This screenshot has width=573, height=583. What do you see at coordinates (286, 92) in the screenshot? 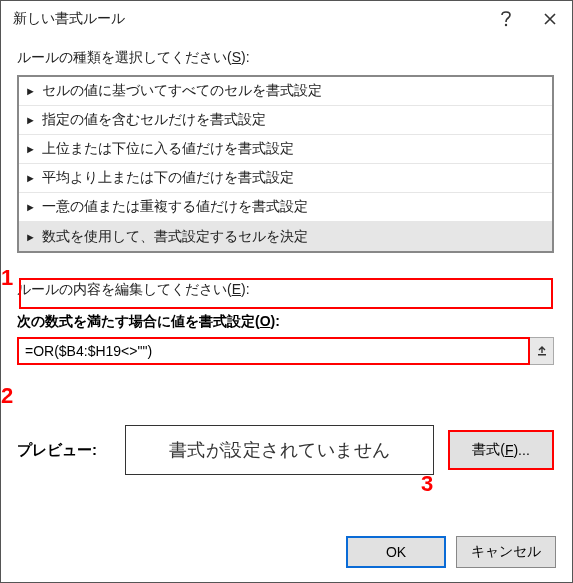
I see `rule-type-item: ► セルの値に基づいてすべてのセルを書式設定` at bounding box center [286, 92].